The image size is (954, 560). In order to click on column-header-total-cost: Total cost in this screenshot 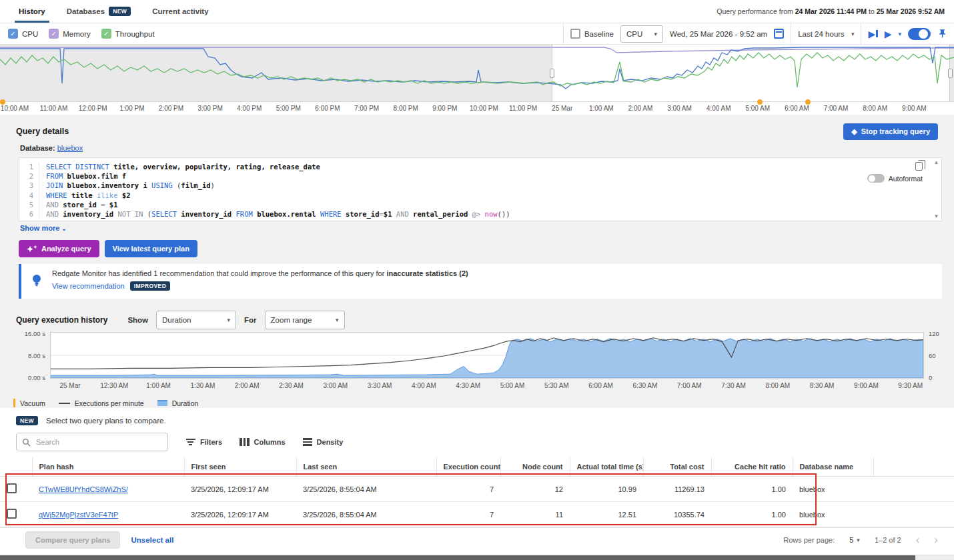, I will do `click(677, 467)`.